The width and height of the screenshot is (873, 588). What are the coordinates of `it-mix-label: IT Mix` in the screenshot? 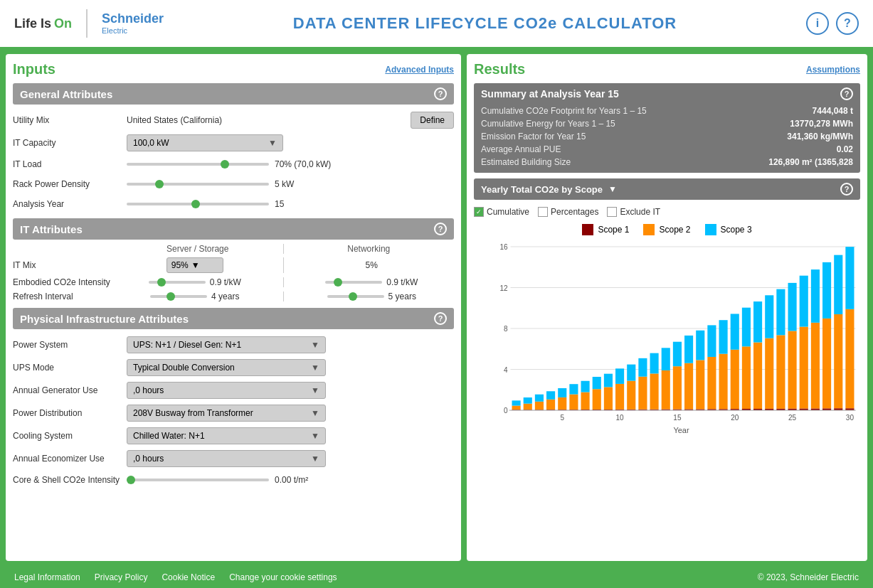 It's located at (63, 265).